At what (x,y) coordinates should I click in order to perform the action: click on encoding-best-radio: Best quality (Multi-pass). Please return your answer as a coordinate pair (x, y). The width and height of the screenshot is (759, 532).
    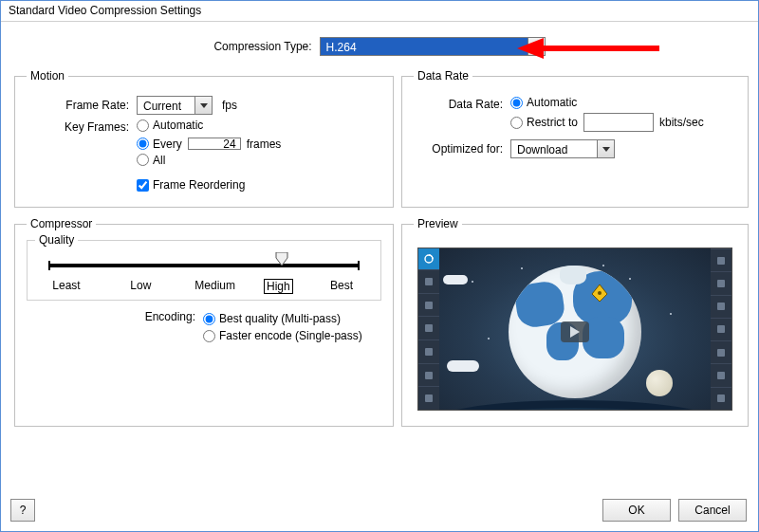
    Looking at the image, I should click on (283, 319).